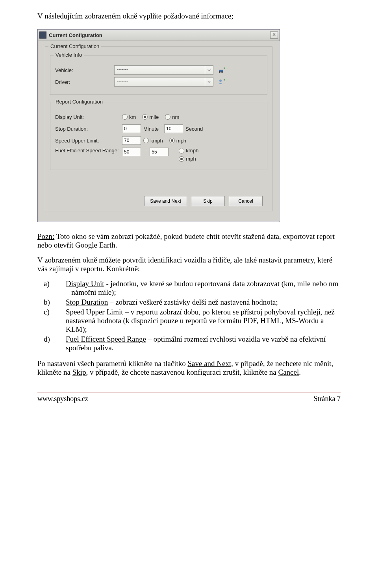 This screenshot has width=378, height=588. What do you see at coordinates (60, 339) in the screenshot?
I see `list-marker: d)` at bounding box center [60, 339].